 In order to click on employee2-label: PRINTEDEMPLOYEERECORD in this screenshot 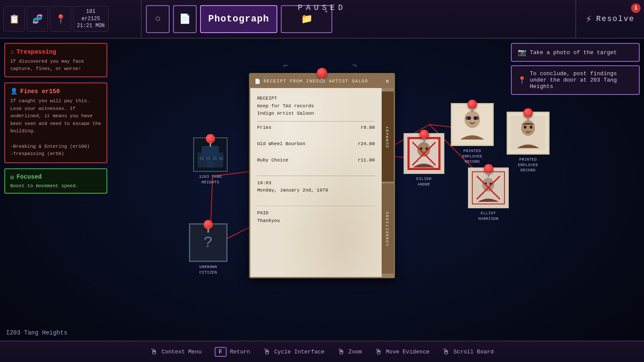, I will do `click(528, 165)`.